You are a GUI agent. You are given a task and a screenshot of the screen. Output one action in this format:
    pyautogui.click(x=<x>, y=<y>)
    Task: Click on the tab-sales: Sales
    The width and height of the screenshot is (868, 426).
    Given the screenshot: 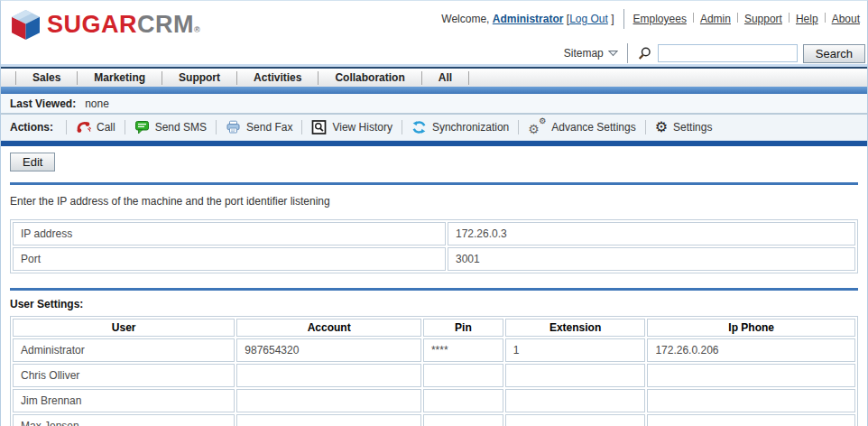 What is the action you would take?
    pyautogui.click(x=47, y=78)
    